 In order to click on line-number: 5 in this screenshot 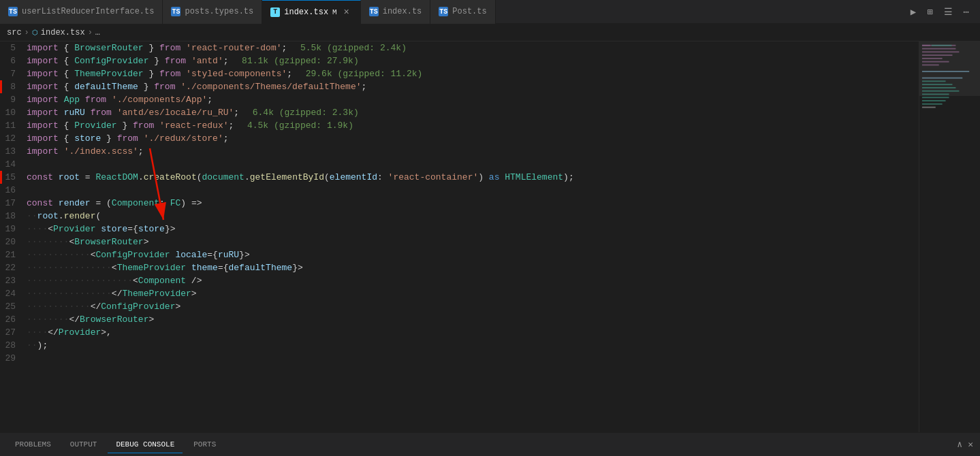, I will do `click(14, 48)`.